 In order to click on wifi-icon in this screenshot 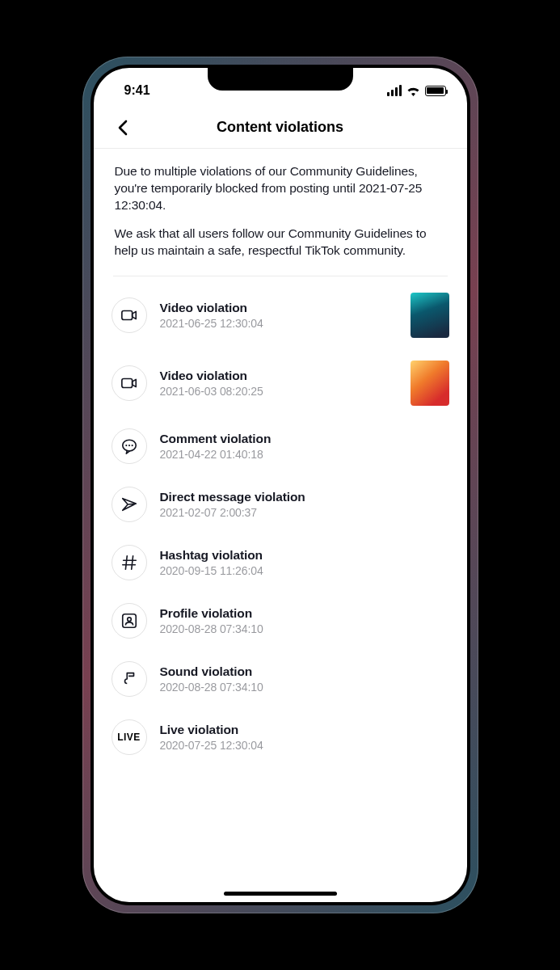, I will do `click(414, 91)`.